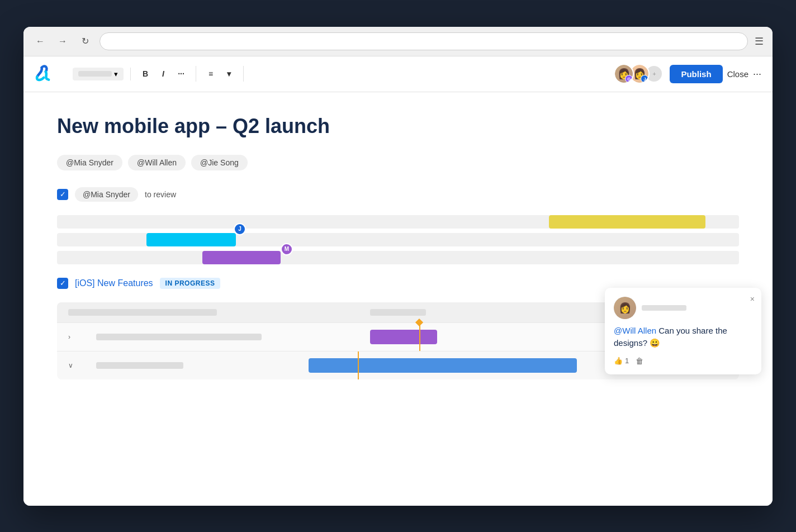  Describe the element at coordinates (220, 74) in the screenshot. I see `align-section: ≡ ▾` at that location.